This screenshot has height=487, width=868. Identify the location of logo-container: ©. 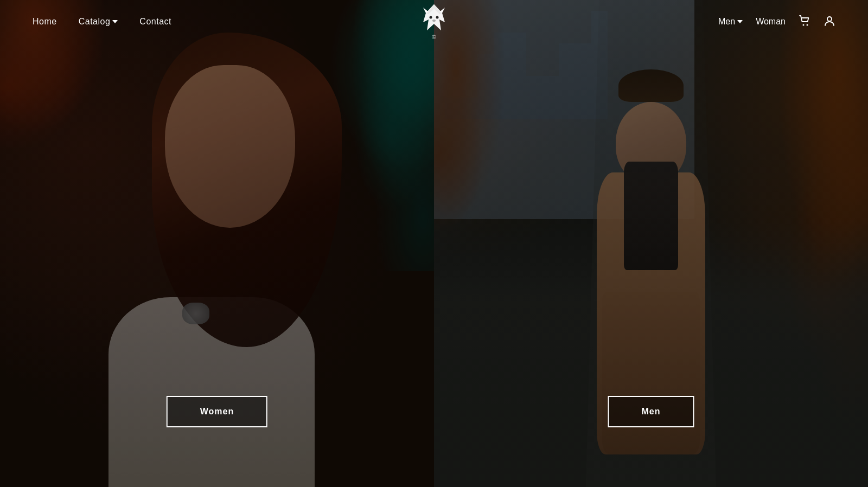
(434, 22).